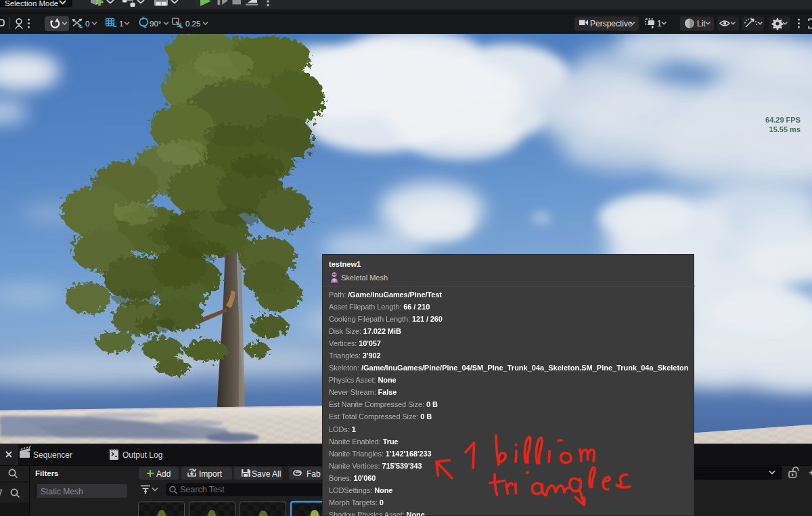 The image size is (812, 516). Describe the element at coordinates (314, 474) in the screenshot. I see `svg-text: Fab` at that location.